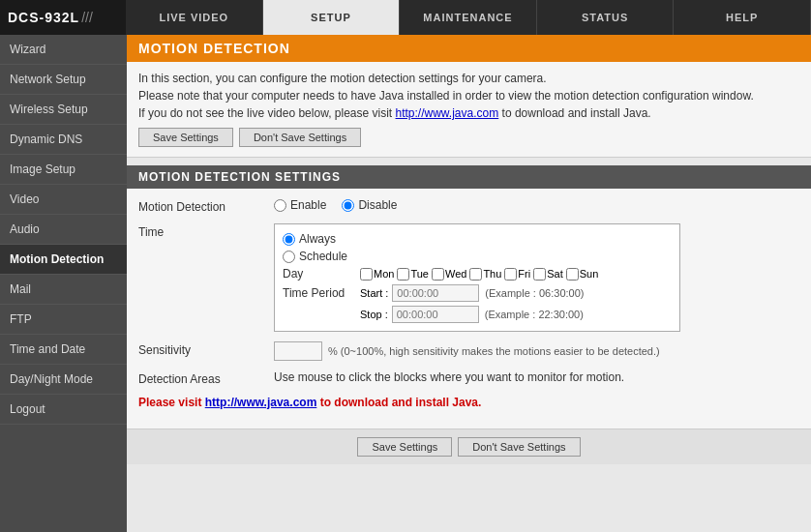 This screenshot has height=532, width=811. I want to click on sidebar-item-ftp: FTP, so click(64, 319).